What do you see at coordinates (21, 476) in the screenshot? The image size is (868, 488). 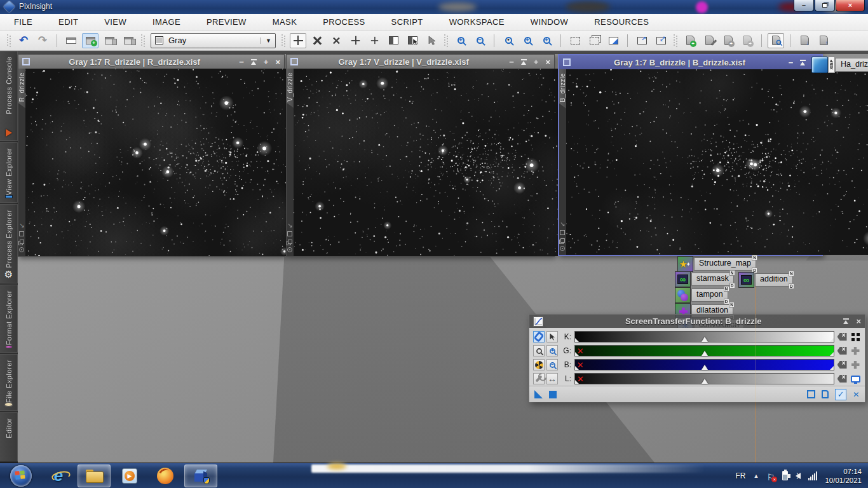 I see `start-button` at bounding box center [21, 476].